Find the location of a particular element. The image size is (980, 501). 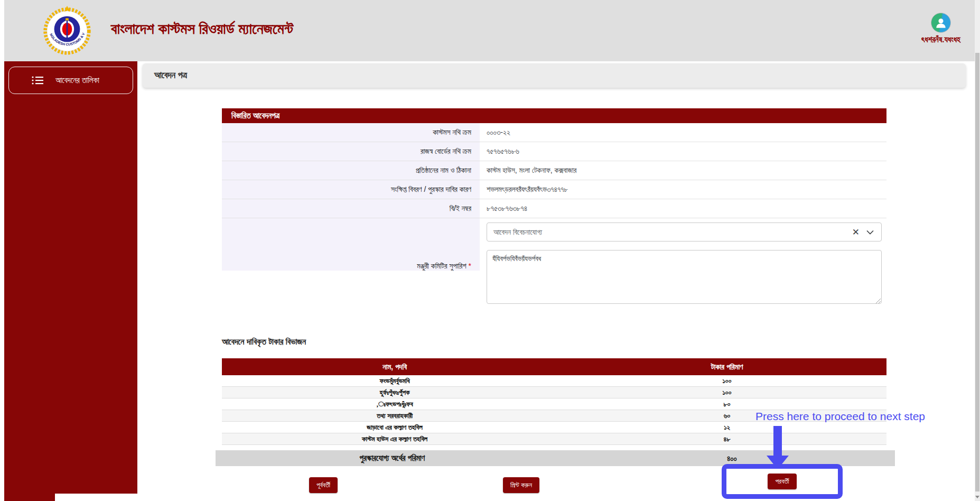

status-select-value: আবেদন বিবেচনাযোগ্য is located at coordinates (670, 233).